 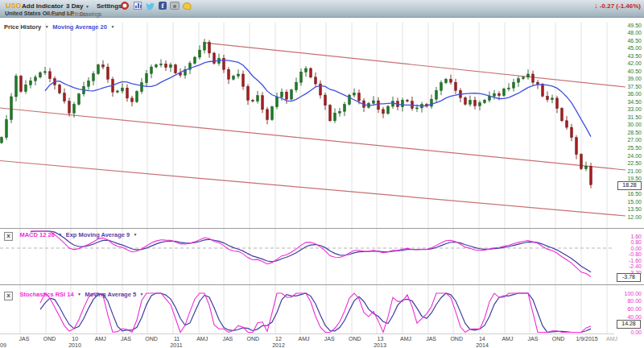 What do you see at coordinates (109, 6) in the screenshot?
I see `settings-button: Settings` at bounding box center [109, 6].